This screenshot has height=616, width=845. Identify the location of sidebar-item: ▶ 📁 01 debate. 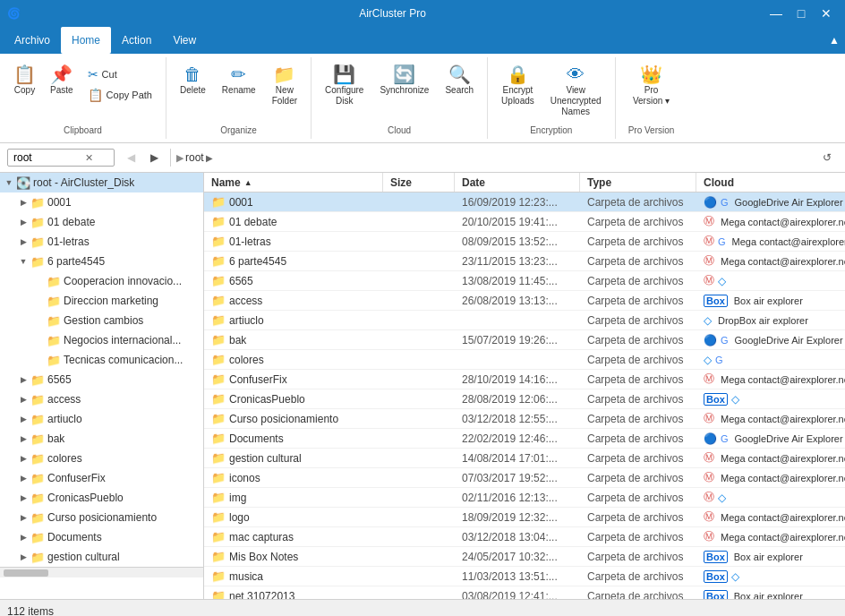
(102, 222).